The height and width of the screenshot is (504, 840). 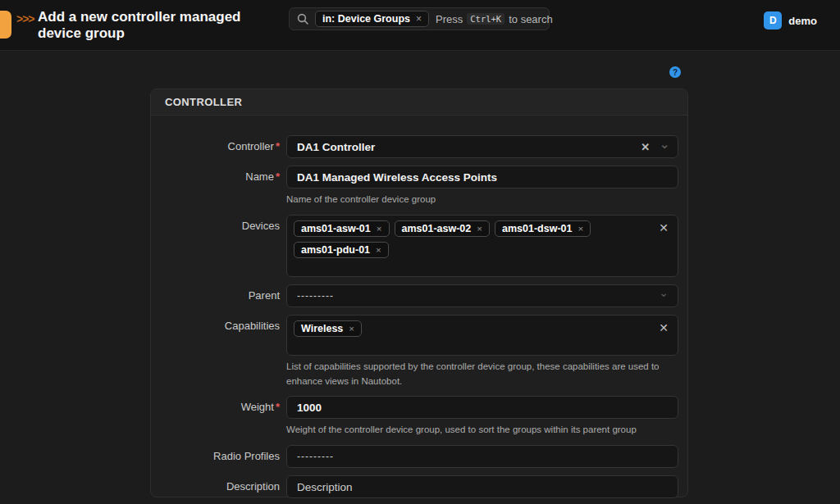 I want to click on controller-select: DA1 Controller ✕ ⌄, so click(x=482, y=147).